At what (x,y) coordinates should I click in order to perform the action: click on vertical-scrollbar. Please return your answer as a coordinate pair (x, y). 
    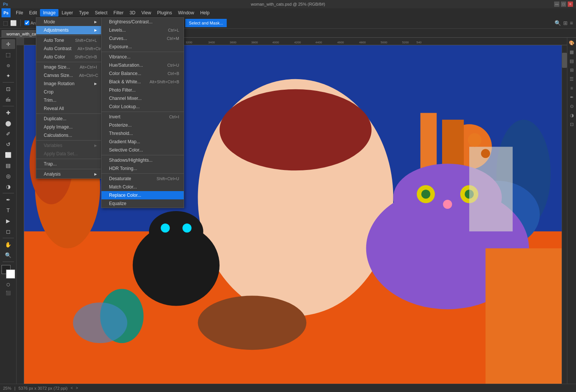
    Looking at the image, I should click on (564, 214).